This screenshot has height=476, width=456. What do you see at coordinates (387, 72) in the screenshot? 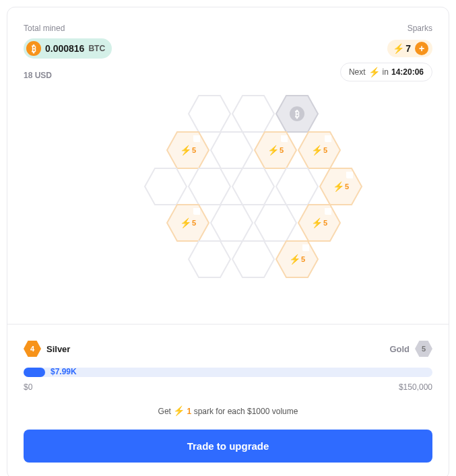
I see `next-spark-timer: Next ⚡ in 14:20:06` at bounding box center [387, 72].